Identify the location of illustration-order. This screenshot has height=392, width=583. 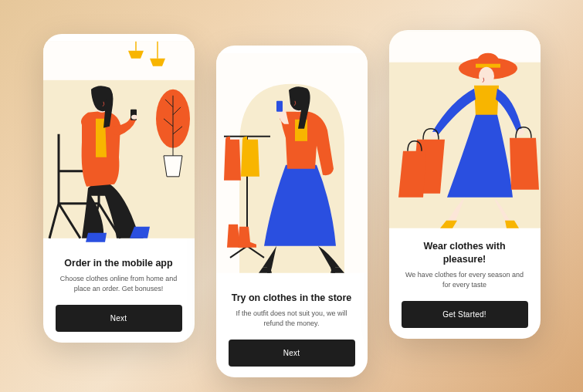
(119, 140).